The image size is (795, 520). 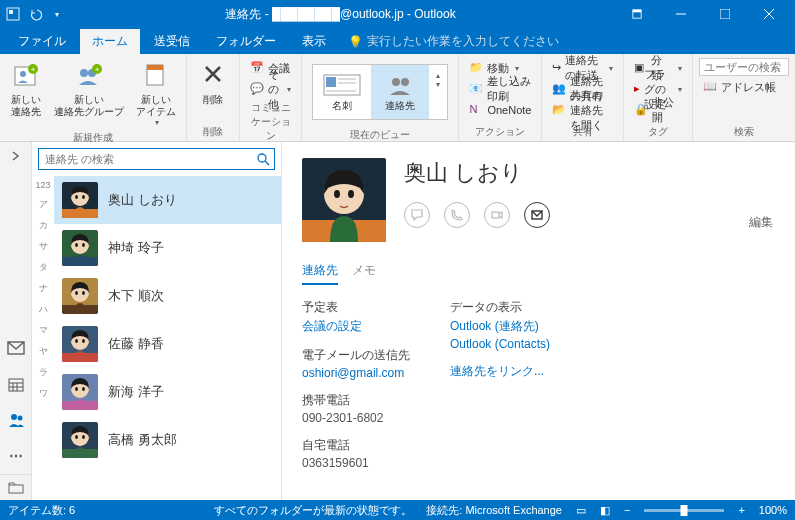 What do you see at coordinates (42, 42) in the screenshot?
I see `tab-file: ファイル` at bounding box center [42, 42].